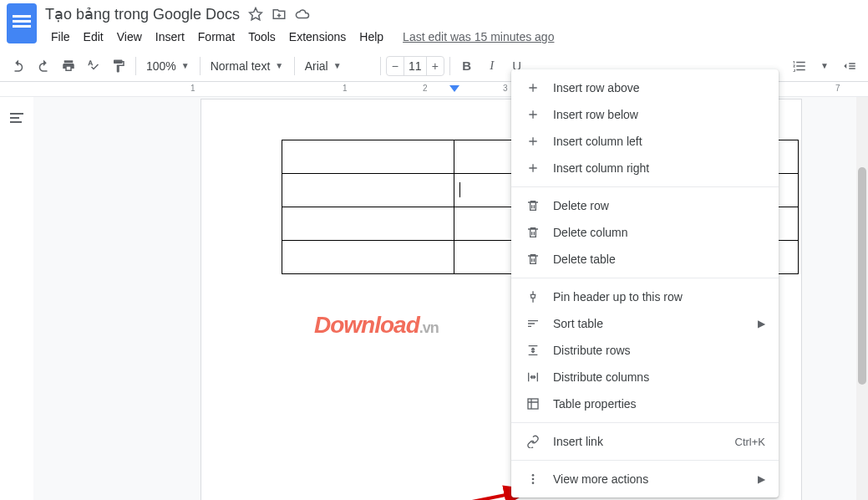  I want to click on font-select: Arial▼, so click(338, 66).